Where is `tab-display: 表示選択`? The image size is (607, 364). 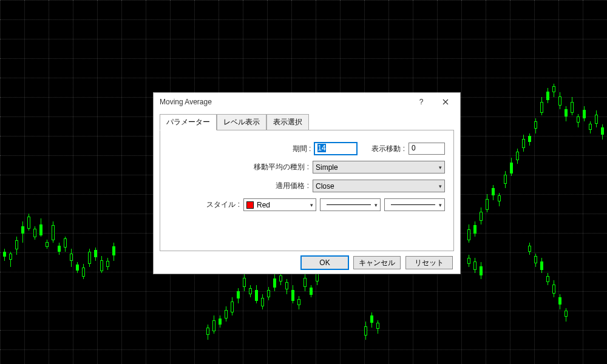
tab-display: 表示選択 is located at coordinates (288, 123).